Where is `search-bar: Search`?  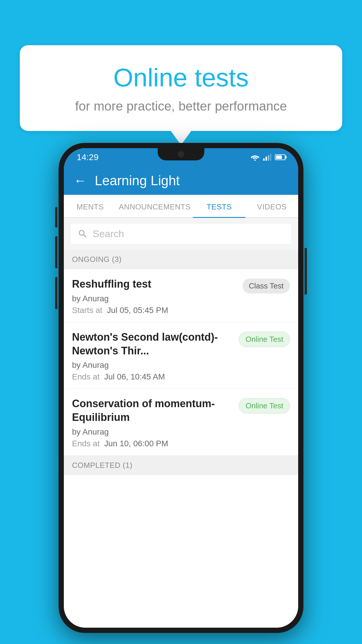
search-bar: Search is located at coordinates (181, 234).